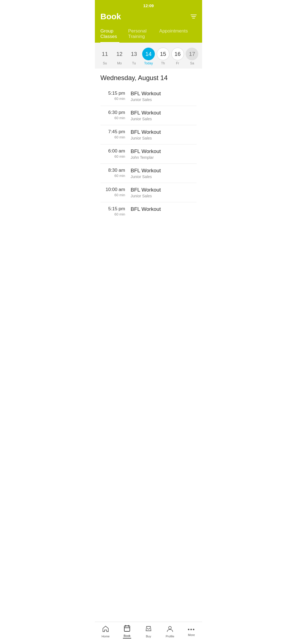  Describe the element at coordinates (148, 56) in the screenshot. I see `date-item-14: 14 Today` at that location.